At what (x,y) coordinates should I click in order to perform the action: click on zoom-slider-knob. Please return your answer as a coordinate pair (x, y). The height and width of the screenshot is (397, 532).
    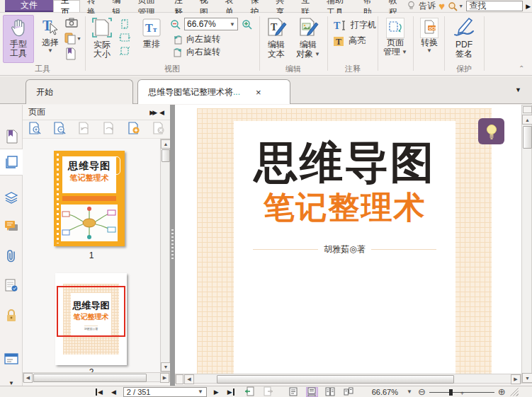
    Looking at the image, I should click on (451, 392).